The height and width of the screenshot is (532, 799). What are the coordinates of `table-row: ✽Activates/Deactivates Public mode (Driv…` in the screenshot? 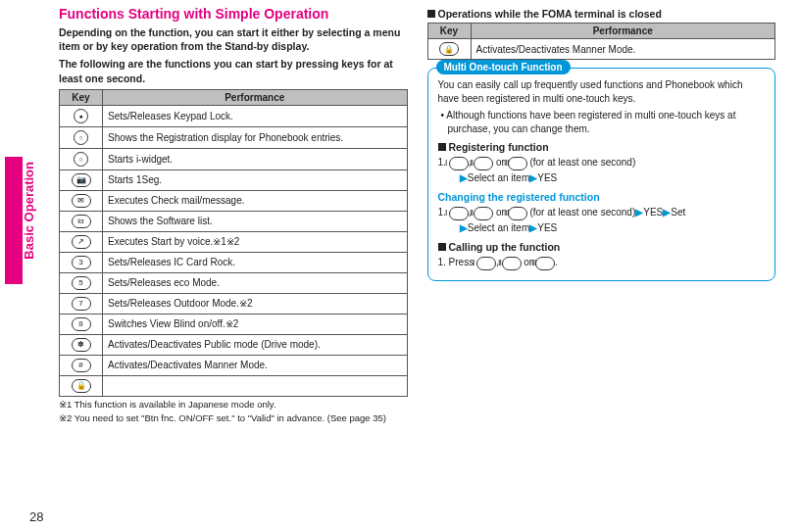 It's located at (233, 345).